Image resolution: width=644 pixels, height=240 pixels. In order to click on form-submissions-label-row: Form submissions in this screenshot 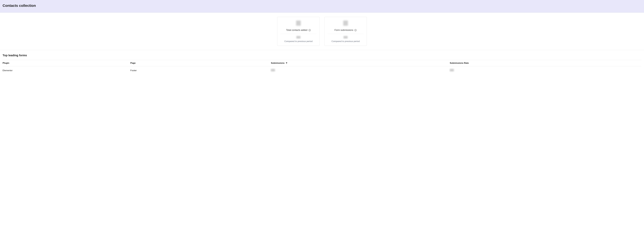, I will do `click(346, 31)`.